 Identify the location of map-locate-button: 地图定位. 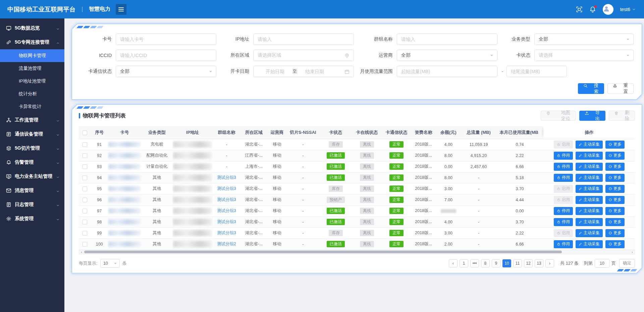
(558, 116).